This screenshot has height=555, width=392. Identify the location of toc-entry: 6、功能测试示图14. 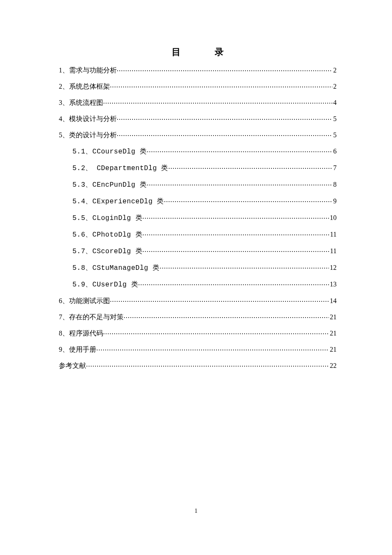
(198, 300).